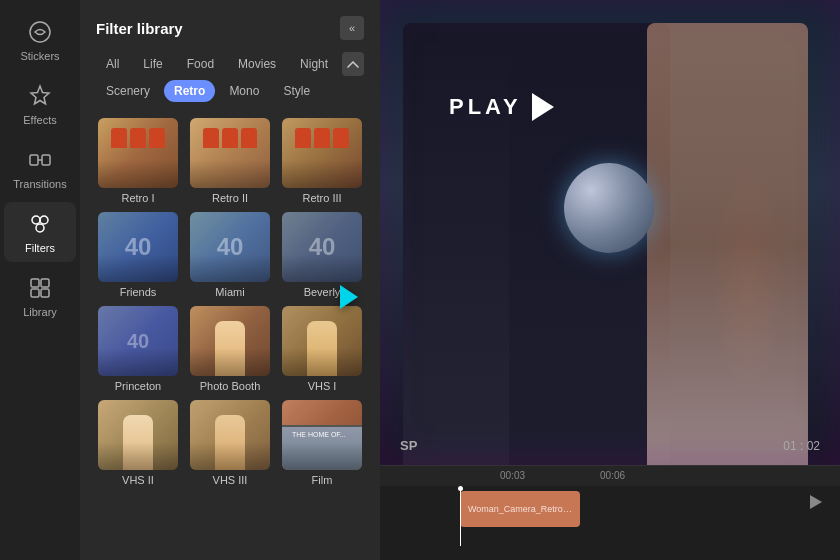  I want to click on filter-thumb-retro1, so click(138, 153).